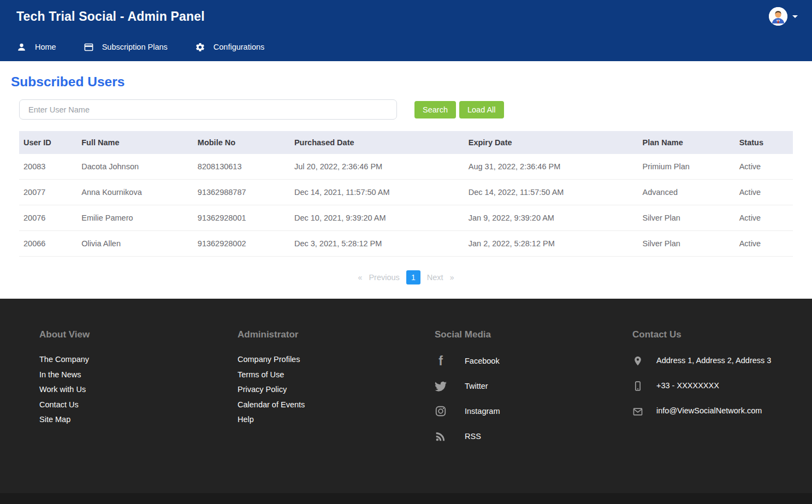  What do you see at coordinates (482, 361) in the screenshot?
I see `social-label-facebook: Facebook` at bounding box center [482, 361].